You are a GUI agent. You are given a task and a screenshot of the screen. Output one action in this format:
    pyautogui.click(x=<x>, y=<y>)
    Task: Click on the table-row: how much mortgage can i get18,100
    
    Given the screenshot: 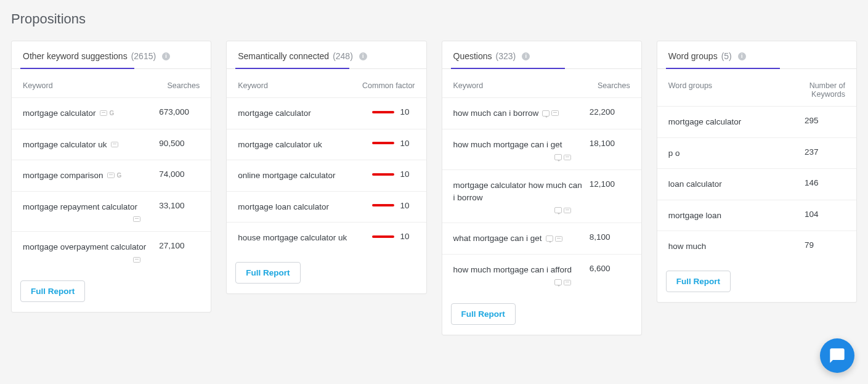 What is the action you would take?
    pyautogui.click(x=542, y=150)
    